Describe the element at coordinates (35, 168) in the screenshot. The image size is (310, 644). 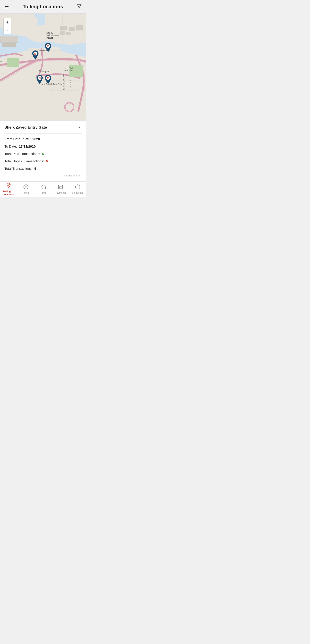
I see `total-transactions-value: 5` at that location.